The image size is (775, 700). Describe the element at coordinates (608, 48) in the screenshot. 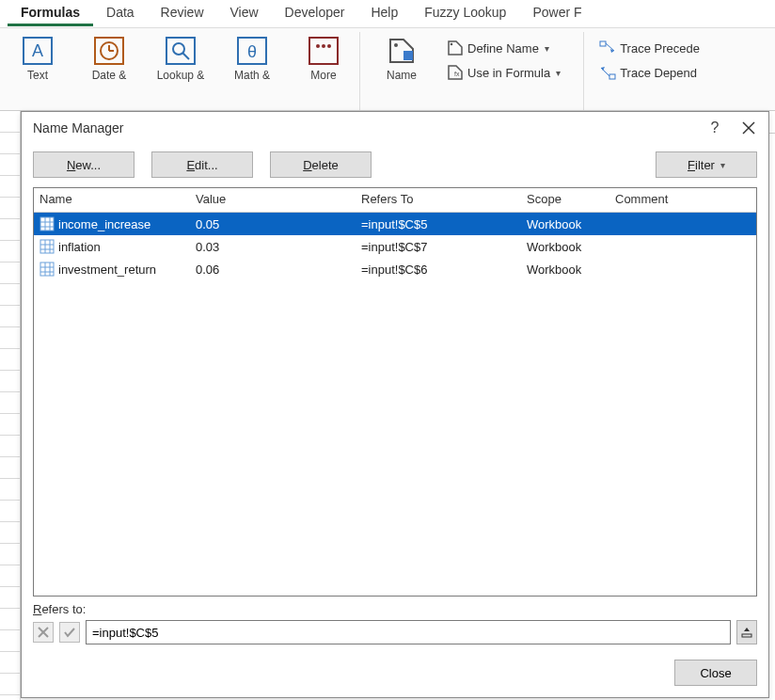

I see `trace-precede-icon` at that location.